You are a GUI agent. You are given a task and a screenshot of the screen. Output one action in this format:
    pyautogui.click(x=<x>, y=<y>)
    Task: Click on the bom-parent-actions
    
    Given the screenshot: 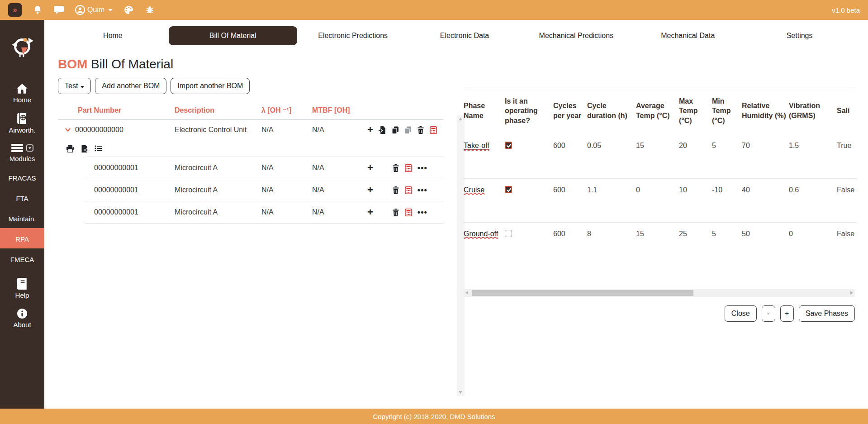 What is the action you would take?
    pyautogui.click(x=251, y=148)
    